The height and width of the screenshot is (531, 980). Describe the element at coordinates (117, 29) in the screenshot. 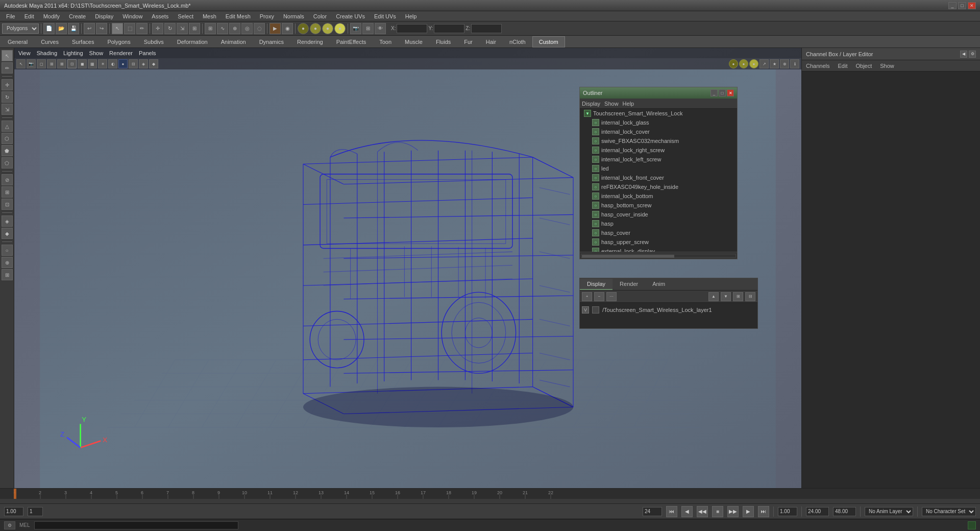

I see `select-btn: ↖` at that location.